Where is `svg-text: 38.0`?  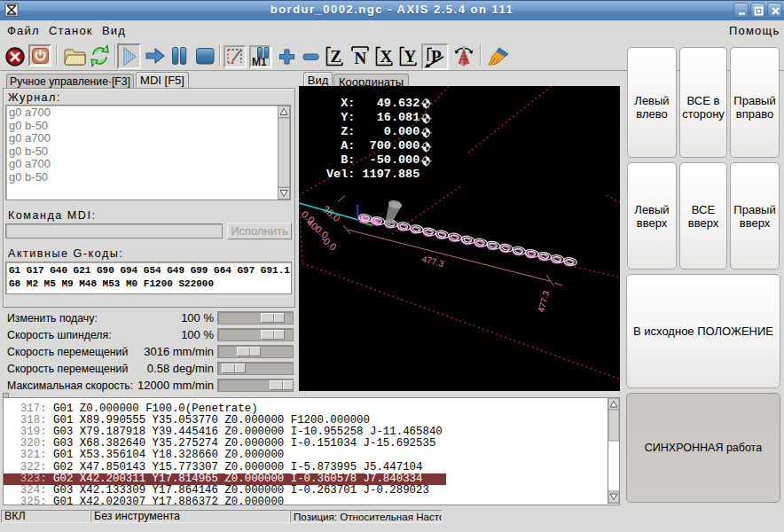
svg-text: 38.0 is located at coordinates (332, 213).